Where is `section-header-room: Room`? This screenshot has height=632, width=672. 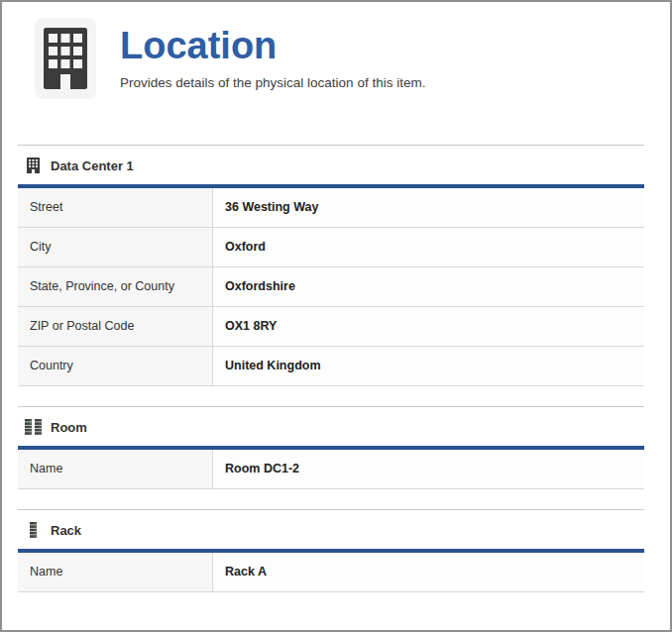
section-header-room: Room is located at coordinates (331, 426).